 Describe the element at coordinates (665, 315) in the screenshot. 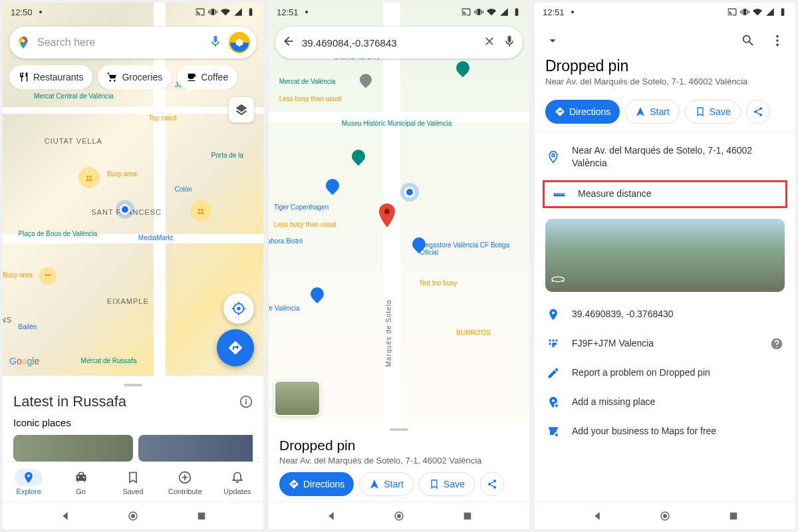

I see `coords-row: 39.4690839, -0.3768430` at that location.